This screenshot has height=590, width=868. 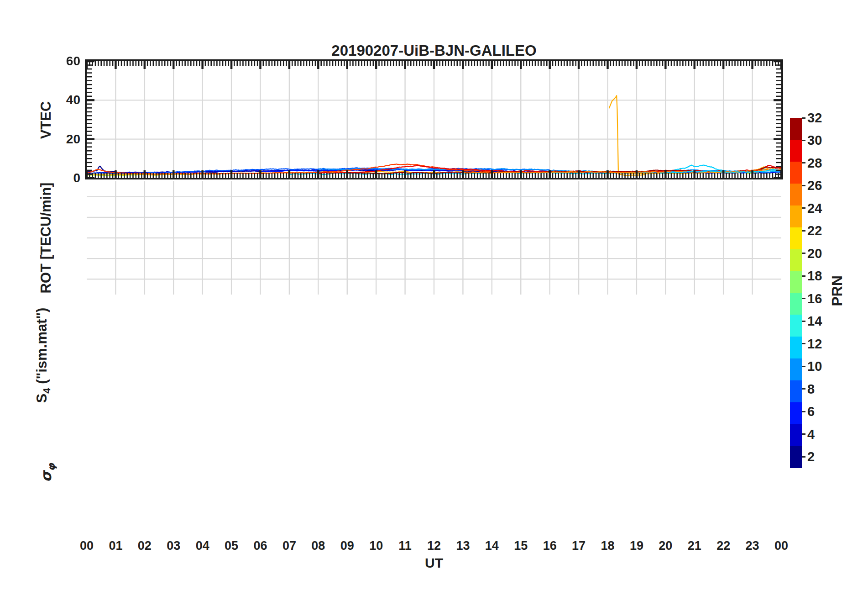 What do you see at coordinates (53, 139) in the screenshot?
I see `y-tick-label: 20` at bounding box center [53, 139].